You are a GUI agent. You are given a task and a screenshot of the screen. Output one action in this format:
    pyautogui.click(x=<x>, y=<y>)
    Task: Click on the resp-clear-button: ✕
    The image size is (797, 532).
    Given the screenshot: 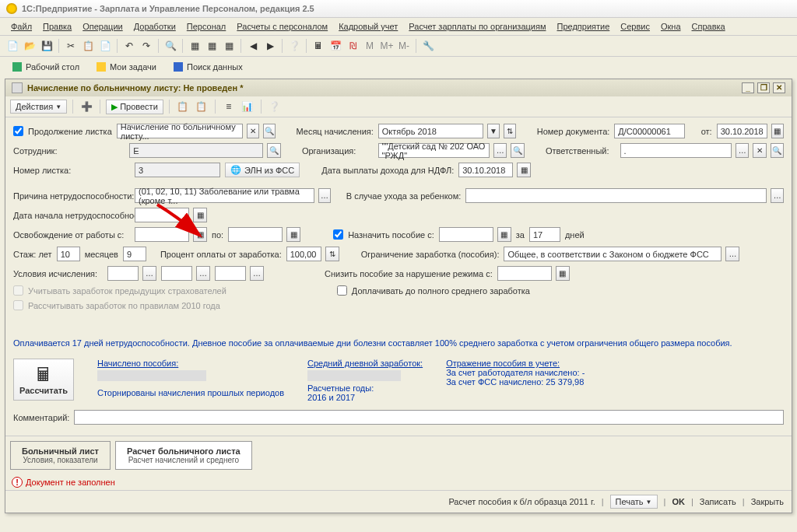 What is the action you would take?
    pyautogui.click(x=760, y=151)
    